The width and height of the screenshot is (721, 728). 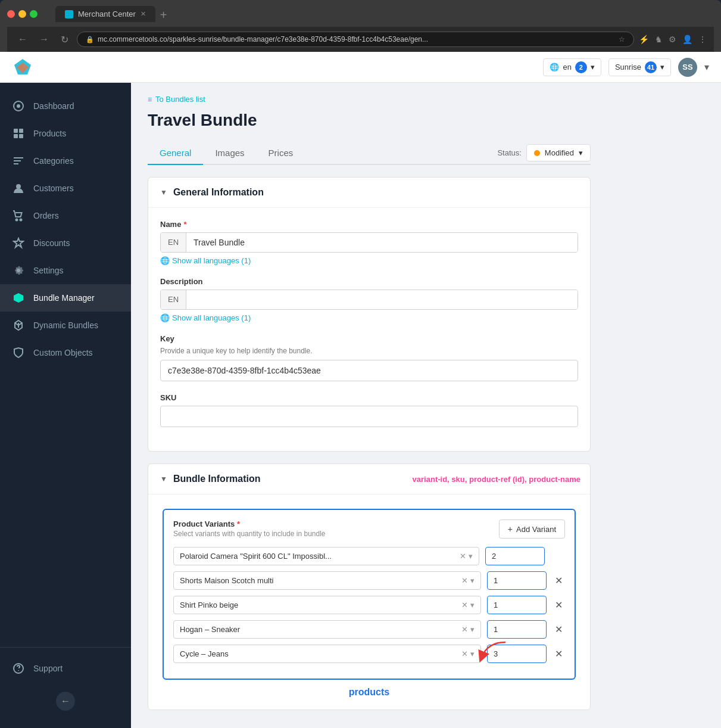 What do you see at coordinates (554, 67) in the screenshot?
I see `globe-icon: 🌐` at bounding box center [554, 67].